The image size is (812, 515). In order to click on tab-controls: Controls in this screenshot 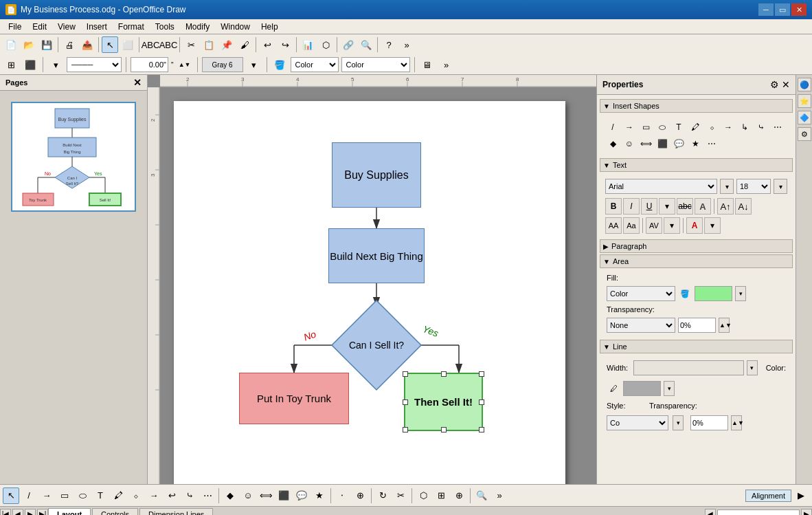, I will do `click(115, 512)`.